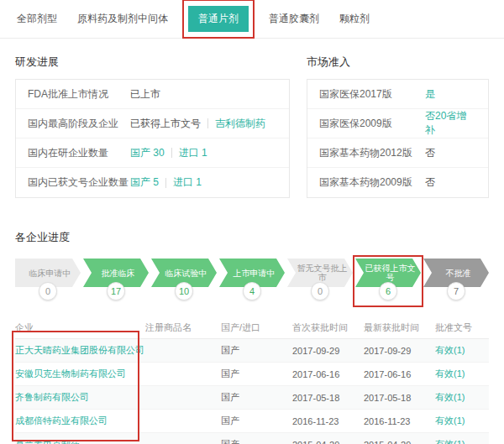  Describe the element at coordinates (81, 374) in the screenshot. I see `company-link: 安徽贝克生物制药有限公司` at that location.